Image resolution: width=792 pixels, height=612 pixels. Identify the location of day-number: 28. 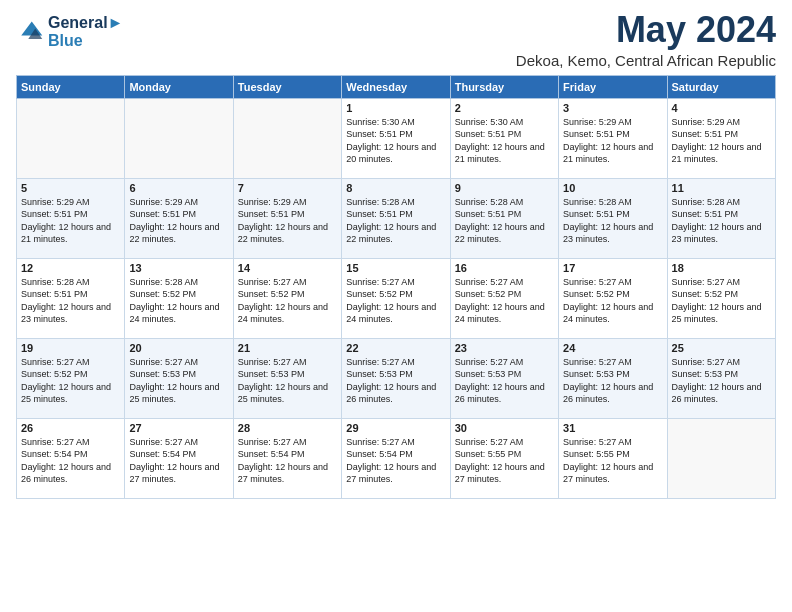
(288, 428).